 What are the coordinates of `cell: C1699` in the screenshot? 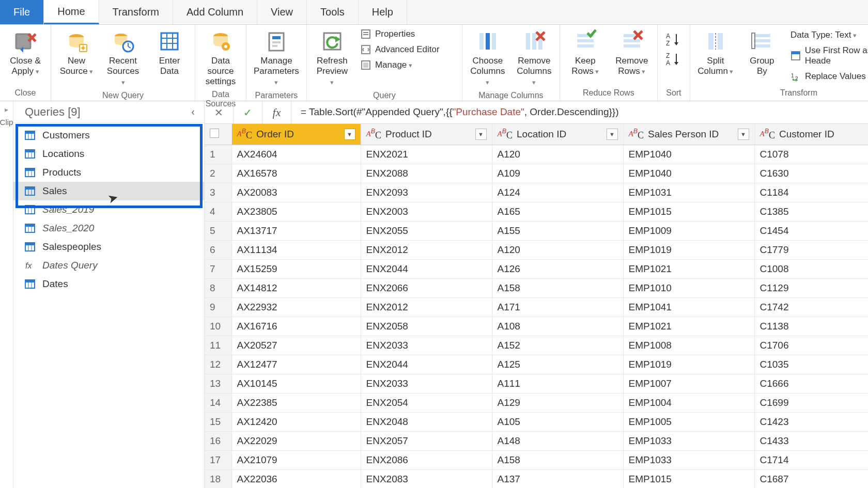 It's located at (811, 403).